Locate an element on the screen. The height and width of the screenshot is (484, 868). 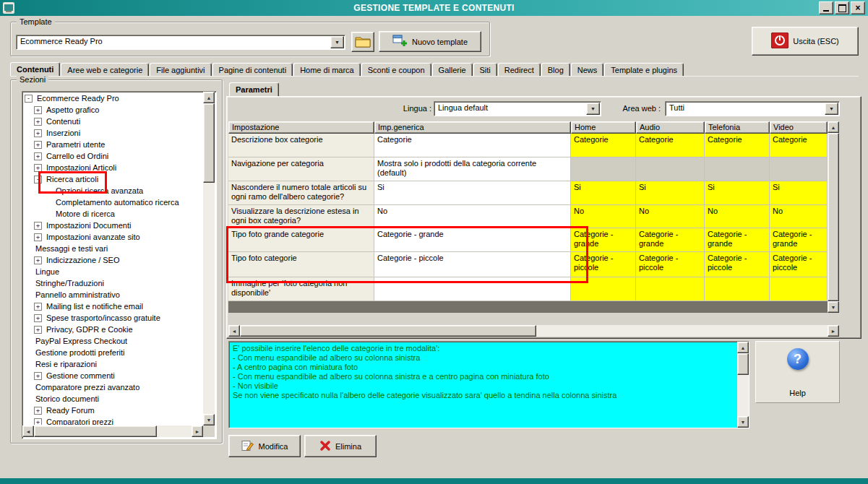
area-web-combobox: Tutti ▼ is located at coordinates (752, 108).